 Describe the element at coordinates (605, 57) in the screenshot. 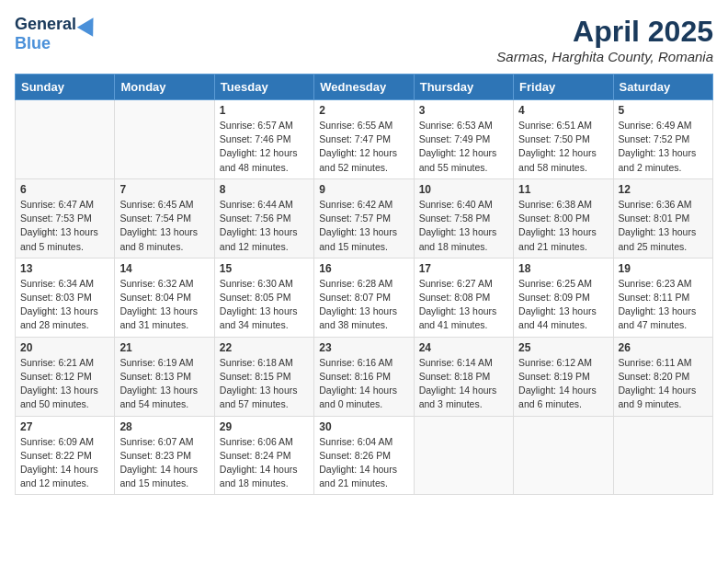

I see `location-subtitle: Sarmas, Harghita County, Romania` at that location.